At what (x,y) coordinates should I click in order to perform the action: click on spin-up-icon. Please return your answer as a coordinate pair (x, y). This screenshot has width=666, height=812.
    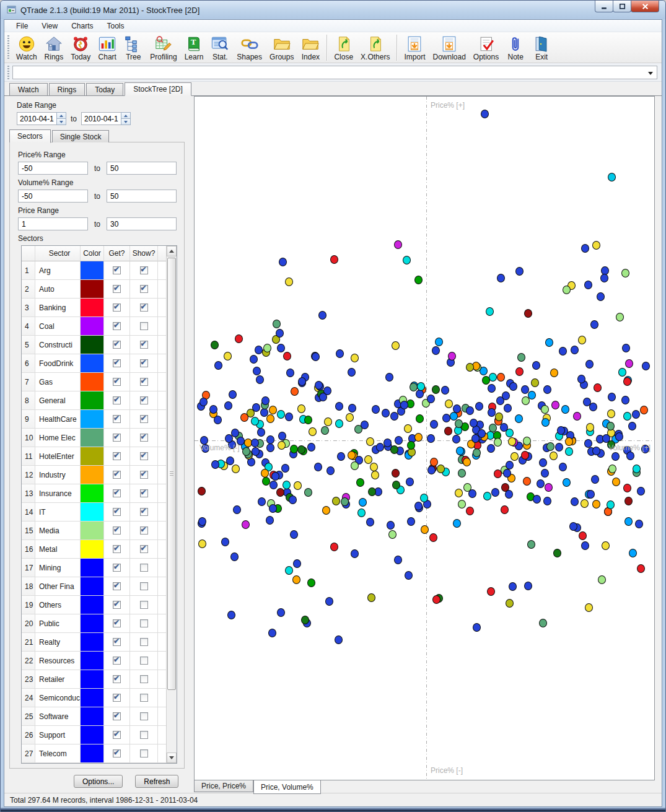
    Looking at the image, I should click on (126, 115).